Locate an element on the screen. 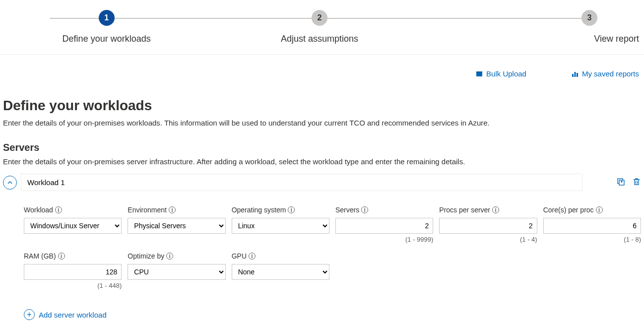 The image size is (644, 328). copy-icon is located at coordinates (621, 182).